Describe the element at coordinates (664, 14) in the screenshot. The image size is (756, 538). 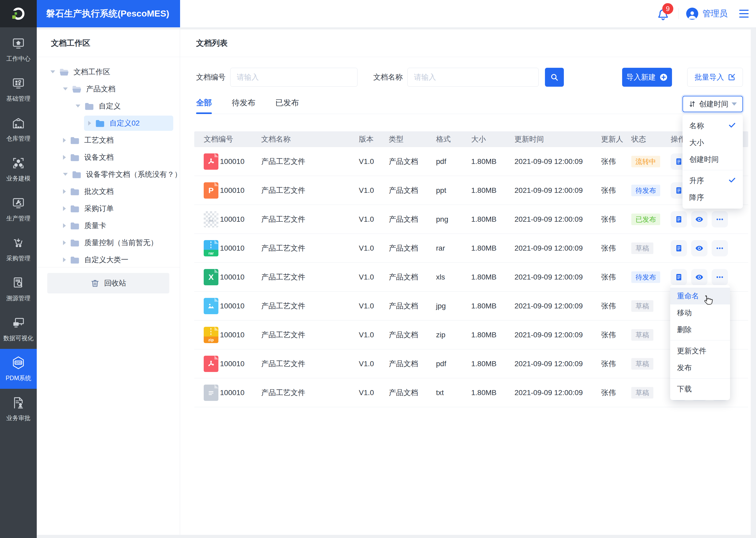
I see `notification-bell-button: 9` at that location.